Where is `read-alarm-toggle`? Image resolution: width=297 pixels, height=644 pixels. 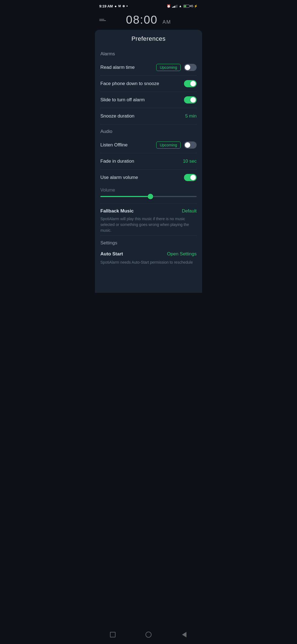
read-alarm-toggle is located at coordinates (190, 67).